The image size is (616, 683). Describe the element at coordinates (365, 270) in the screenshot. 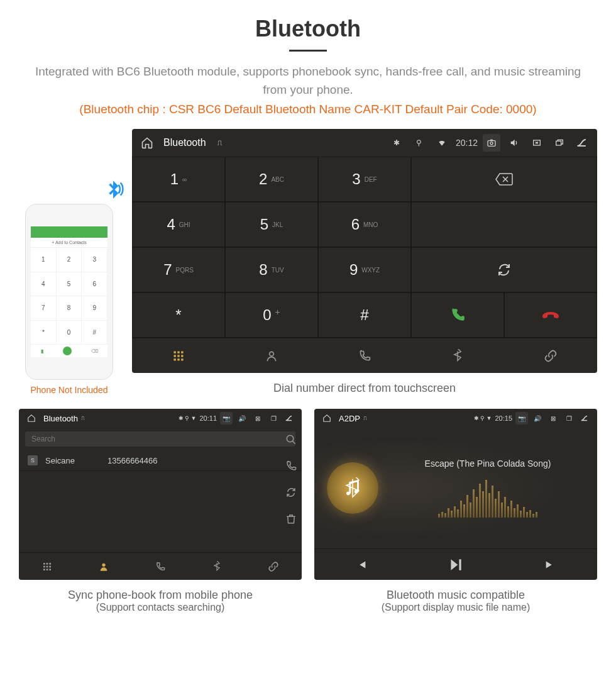

I see `key-9: 9WXYZ` at that location.